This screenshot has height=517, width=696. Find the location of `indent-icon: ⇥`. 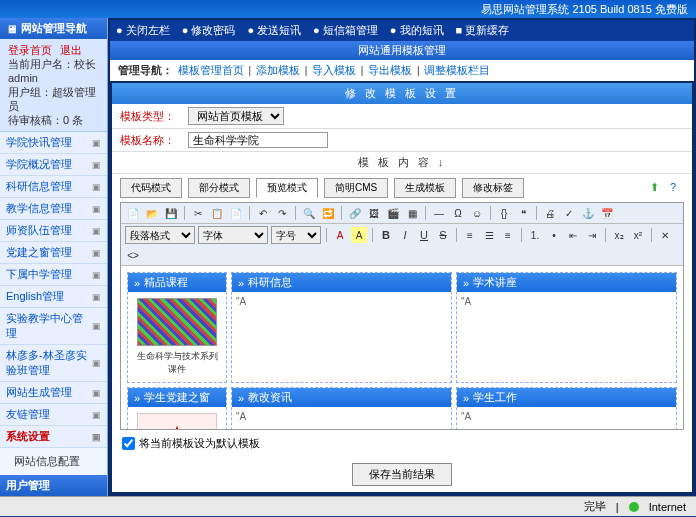

indent-icon: ⇥ is located at coordinates (592, 235).